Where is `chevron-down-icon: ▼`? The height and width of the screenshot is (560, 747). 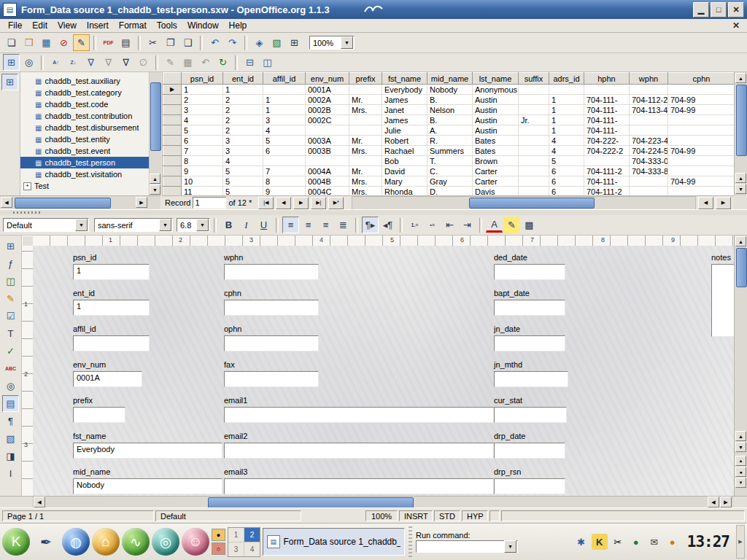
chevron-down-icon: ▼ is located at coordinates (347, 42).